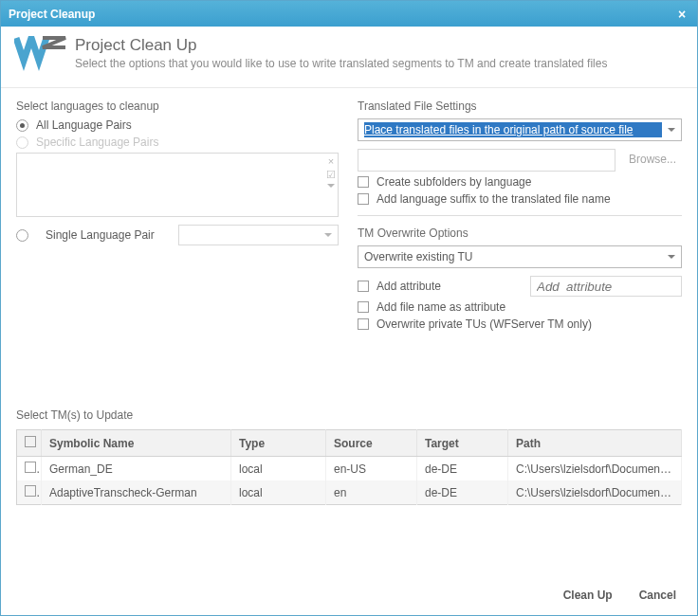  Describe the element at coordinates (682, 14) in the screenshot. I see `close-icon: ×` at that location.